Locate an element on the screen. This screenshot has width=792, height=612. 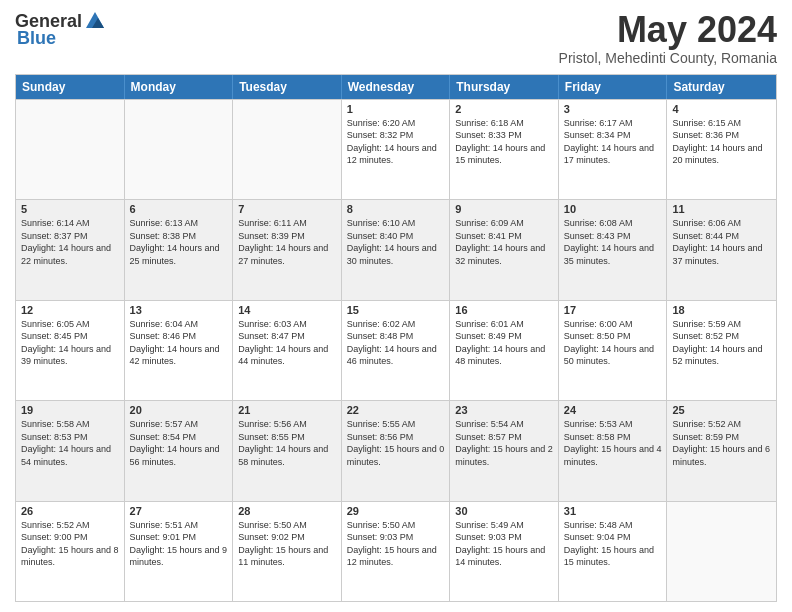
header-friday: Friday is located at coordinates (614, 87).